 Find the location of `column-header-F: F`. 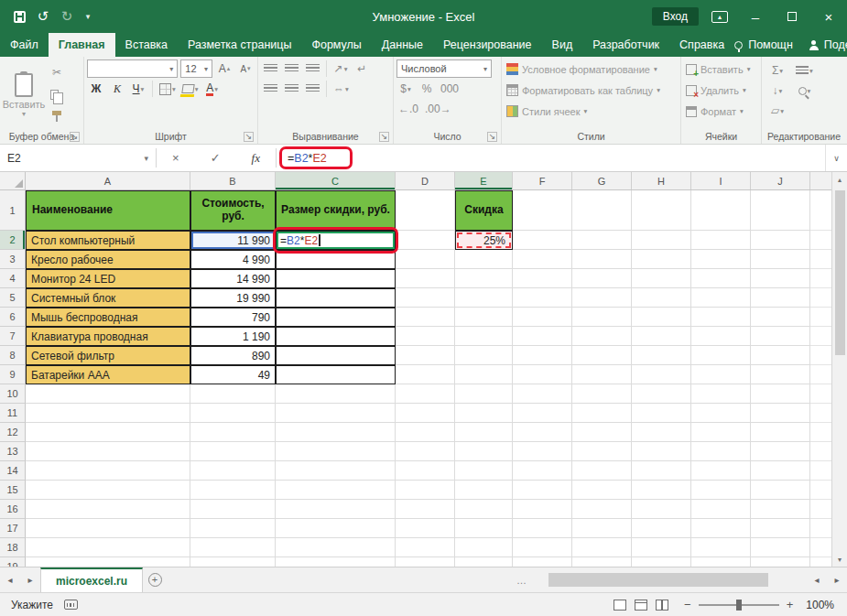

column-header-F: F is located at coordinates (542, 181).